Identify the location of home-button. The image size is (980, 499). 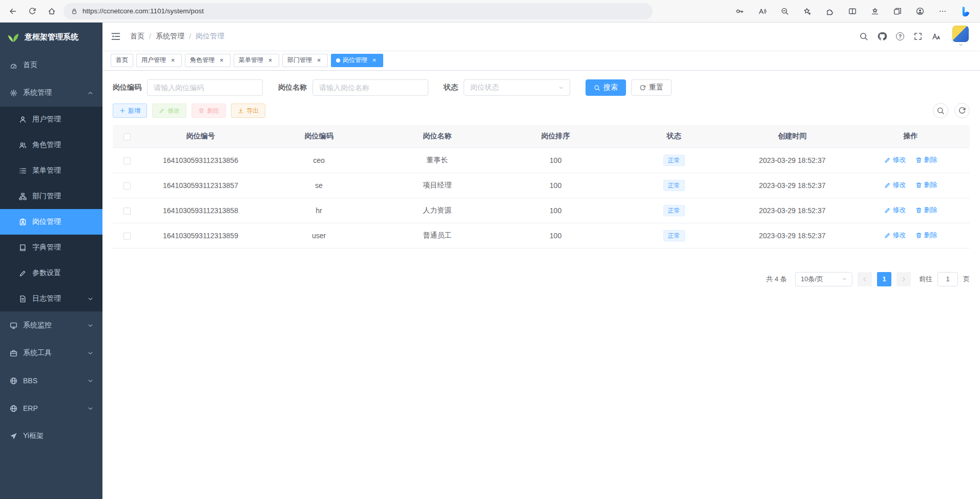
(52, 11).